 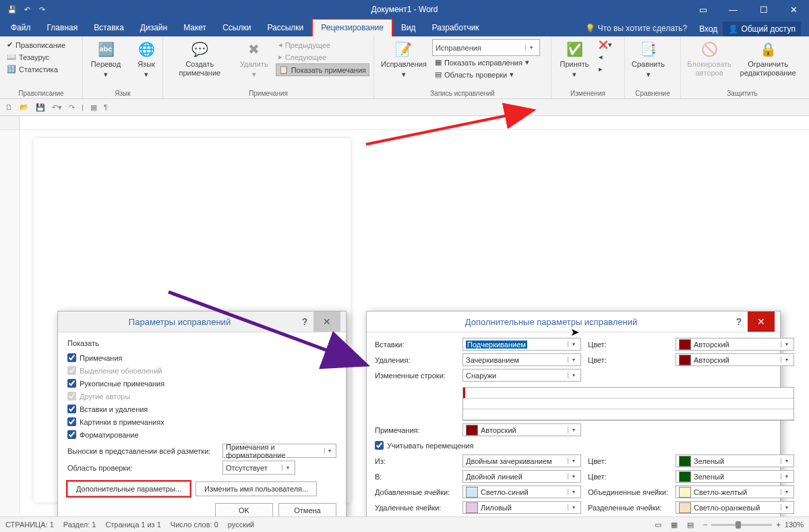 I want to click on view-web-icon: ▤, so click(x=690, y=525).